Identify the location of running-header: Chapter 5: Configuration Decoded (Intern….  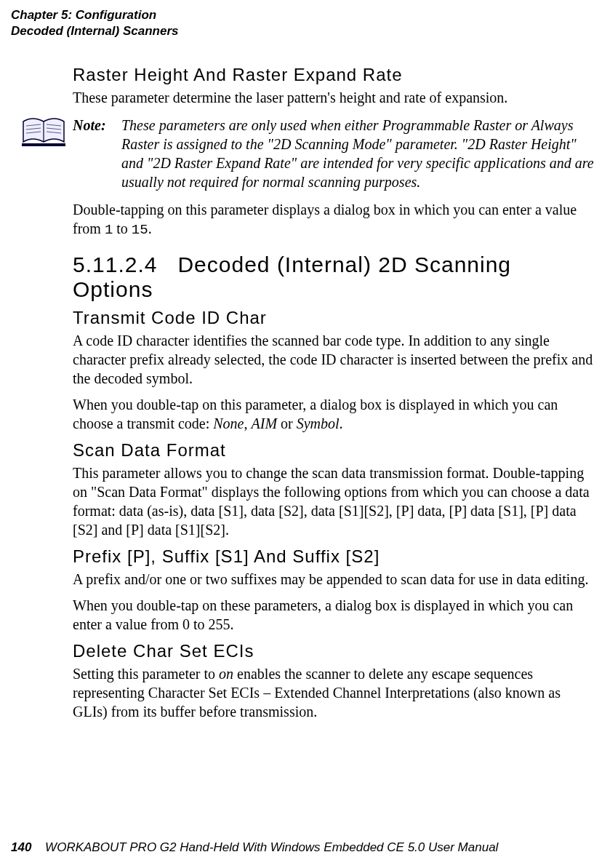
(305, 23).